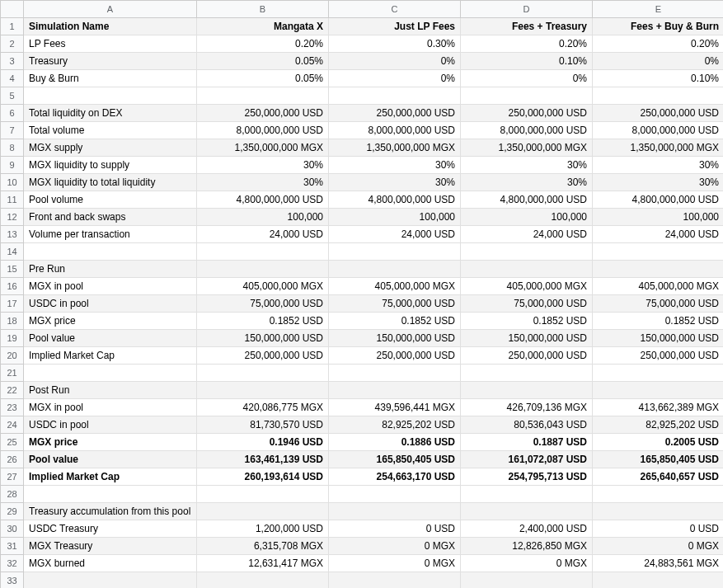  What do you see at coordinates (658, 269) in the screenshot?
I see `cell-E15` at bounding box center [658, 269].